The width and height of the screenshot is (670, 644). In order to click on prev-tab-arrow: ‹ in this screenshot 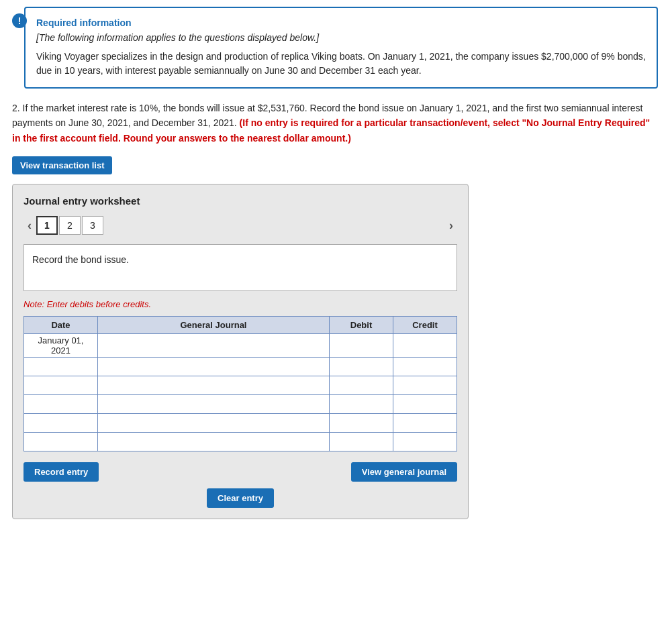, I will do `click(30, 225)`.